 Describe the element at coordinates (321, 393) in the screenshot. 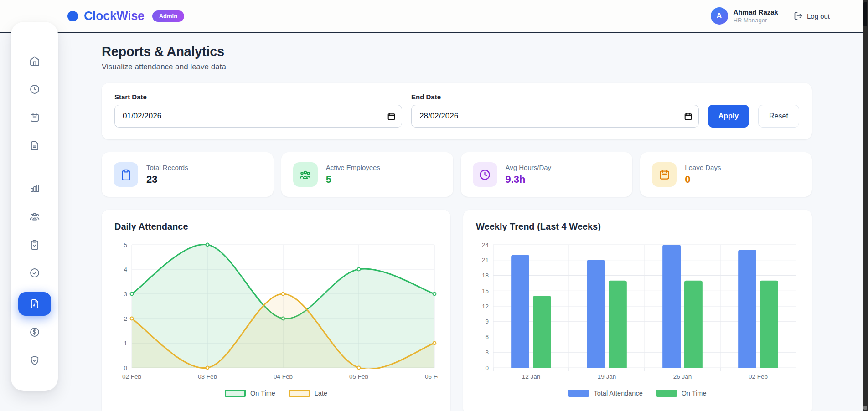

I see `legend-label: Late` at that location.